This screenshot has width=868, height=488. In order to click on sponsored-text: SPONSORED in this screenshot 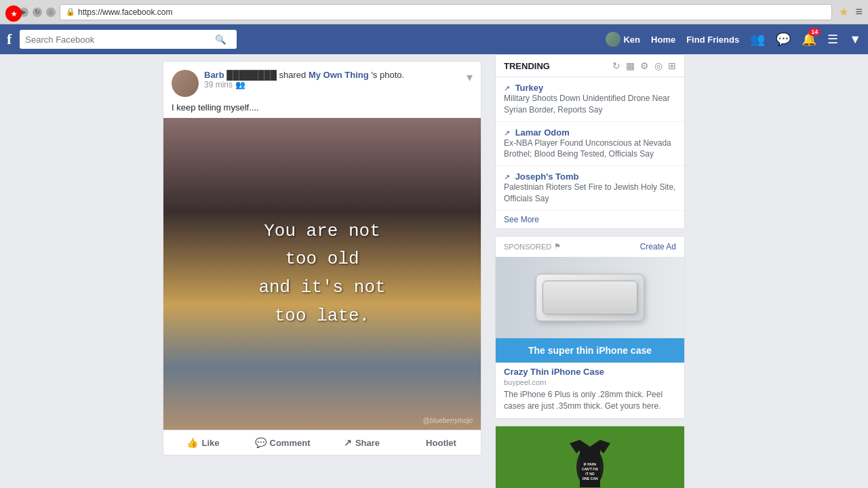, I will do `click(528, 247)`.